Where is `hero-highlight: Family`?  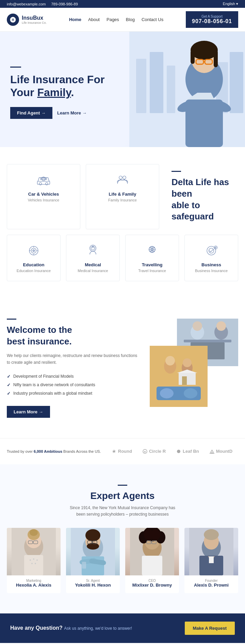 hero-highlight: Family is located at coordinates (54, 92).